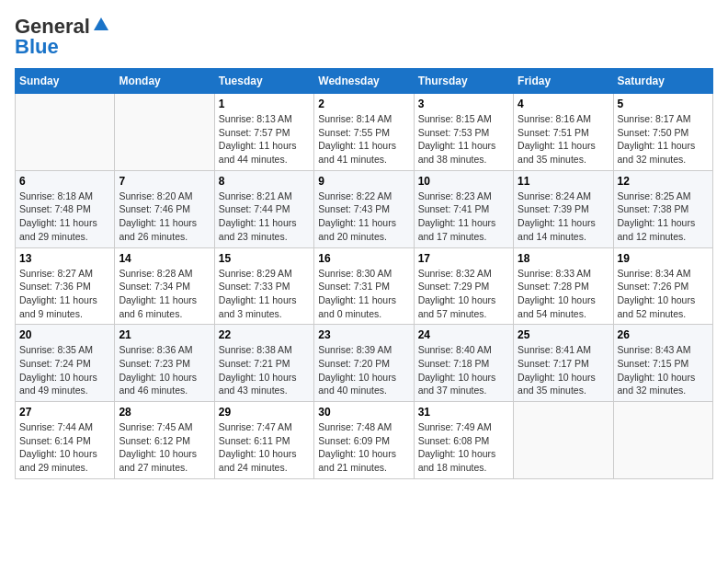 This screenshot has width=728, height=563. I want to click on header-saturday: Saturday, so click(663, 81).